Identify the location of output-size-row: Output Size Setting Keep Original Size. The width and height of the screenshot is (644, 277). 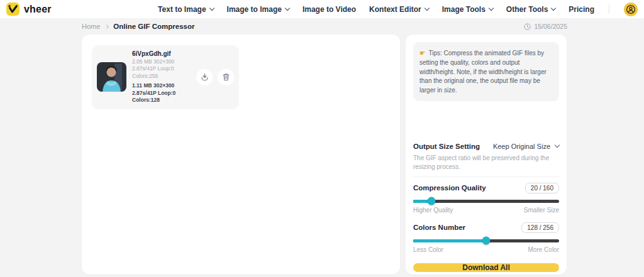
(486, 146).